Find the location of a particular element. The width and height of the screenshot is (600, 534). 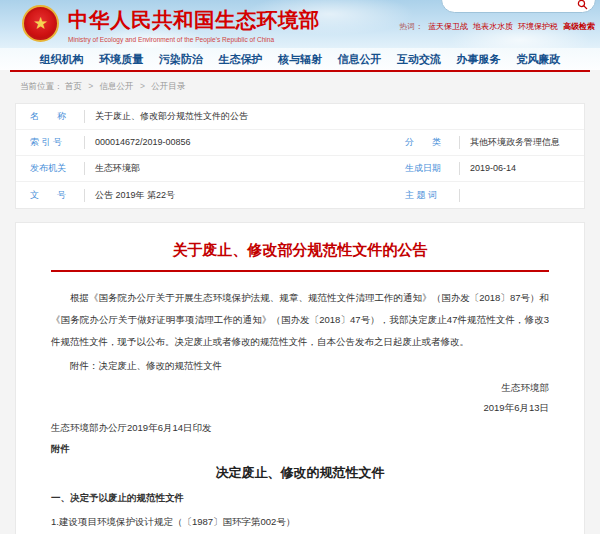

site-brand: ★ 中华人民共和国生态环境部 Ministry of Ecology and E… is located at coordinates (171, 23).